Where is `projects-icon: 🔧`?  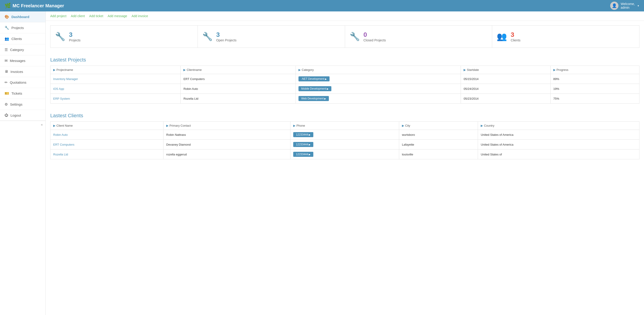 projects-icon: 🔧 is located at coordinates (7, 28).